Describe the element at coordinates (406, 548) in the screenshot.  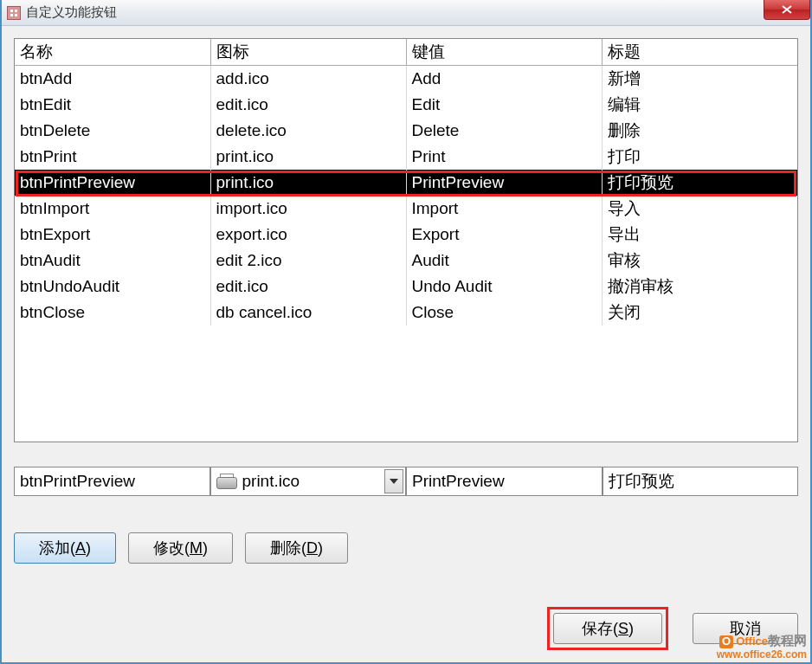
I see `action-button-row: 添加(A) 修改(M) 删除(D)` at that location.